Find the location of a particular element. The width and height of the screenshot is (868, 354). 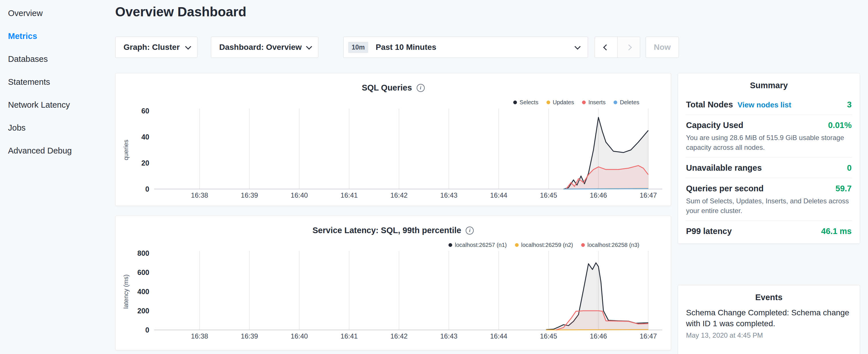

time-range-picker: 10m Past 10 Minutes is located at coordinates (466, 47).